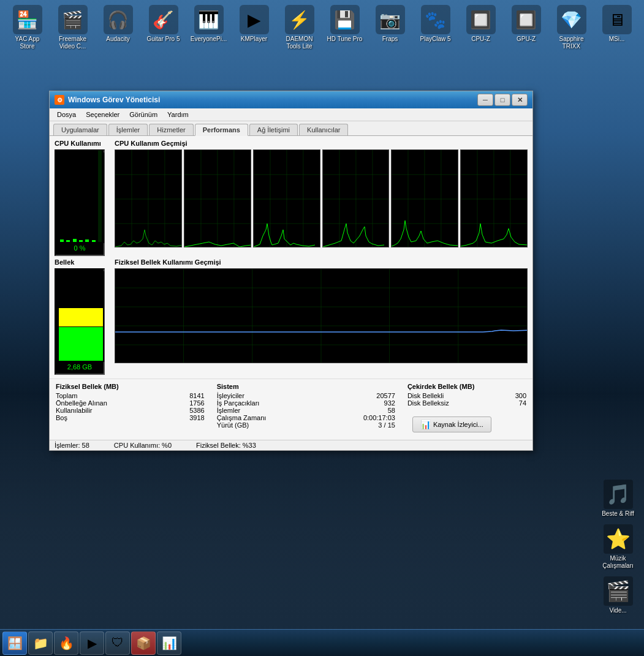 Image resolution: width=644 pixels, height=656 pixels. I want to click on memory-monitor: 2,68 GB, so click(80, 322).